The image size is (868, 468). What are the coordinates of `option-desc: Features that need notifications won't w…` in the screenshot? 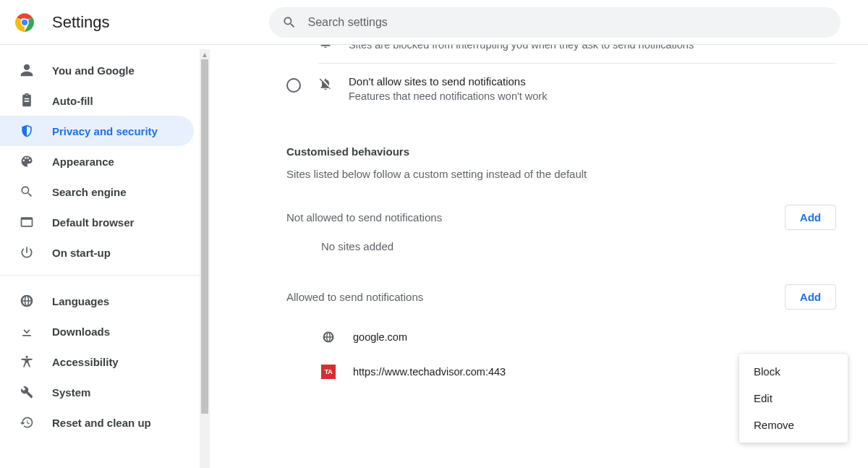 It's located at (592, 96).